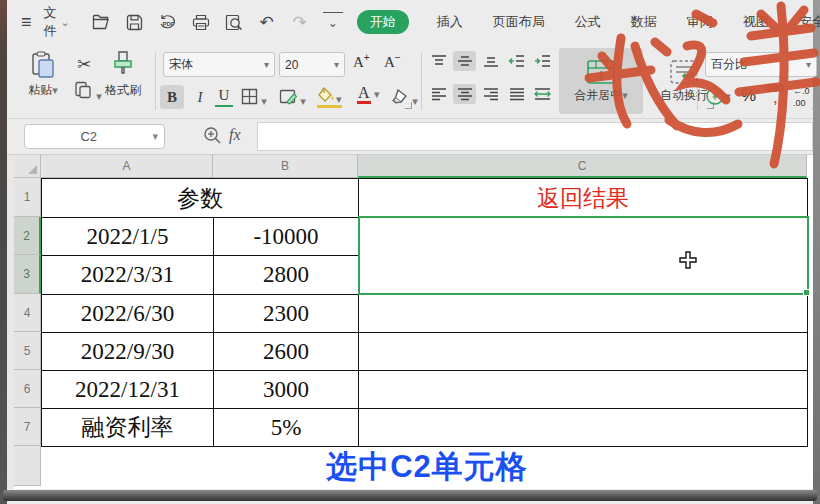 The width and height of the screenshot is (820, 504). I want to click on font-name-select: 宋体 ▾, so click(219, 64).